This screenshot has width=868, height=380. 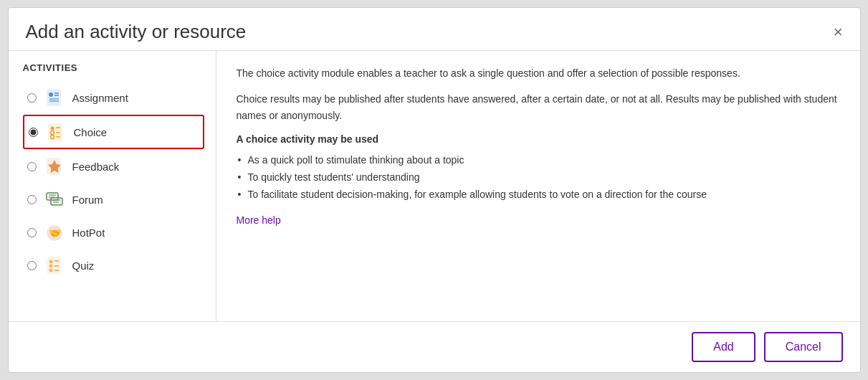 What do you see at coordinates (32, 232) in the screenshot?
I see `radio-hotpot` at bounding box center [32, 232].